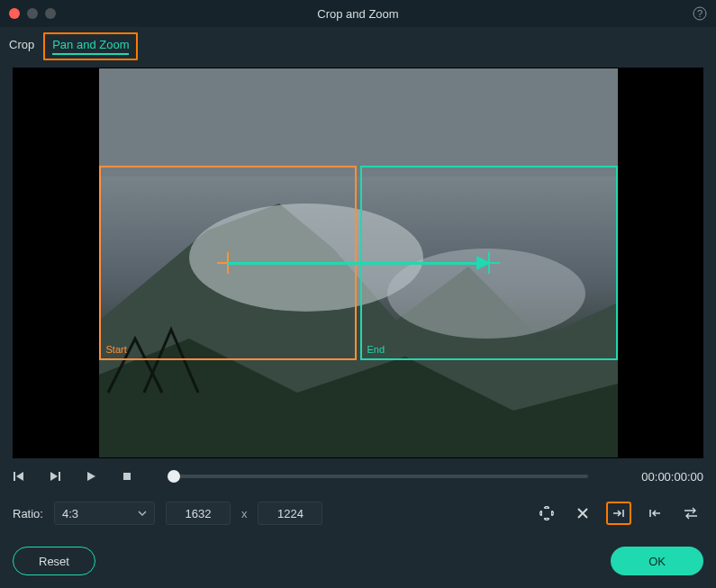 This screenshot has width=716, height=588. What do you see at coordinates (19, 476) in the screenshot?
I see `step-back-button` at bounding box center [19, 476].